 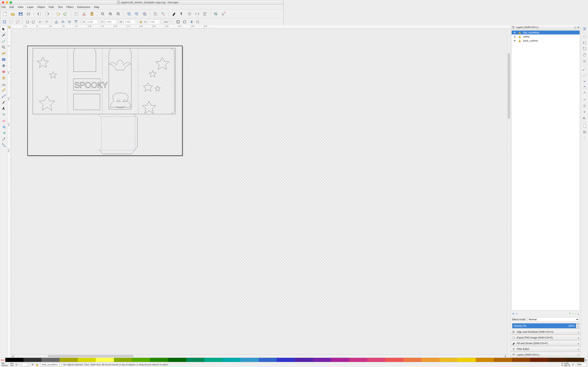 What do you see at coordinates (167, 22) in the screenshot?
I see `unit-select: mm▼` at bounding box center [167, 22].